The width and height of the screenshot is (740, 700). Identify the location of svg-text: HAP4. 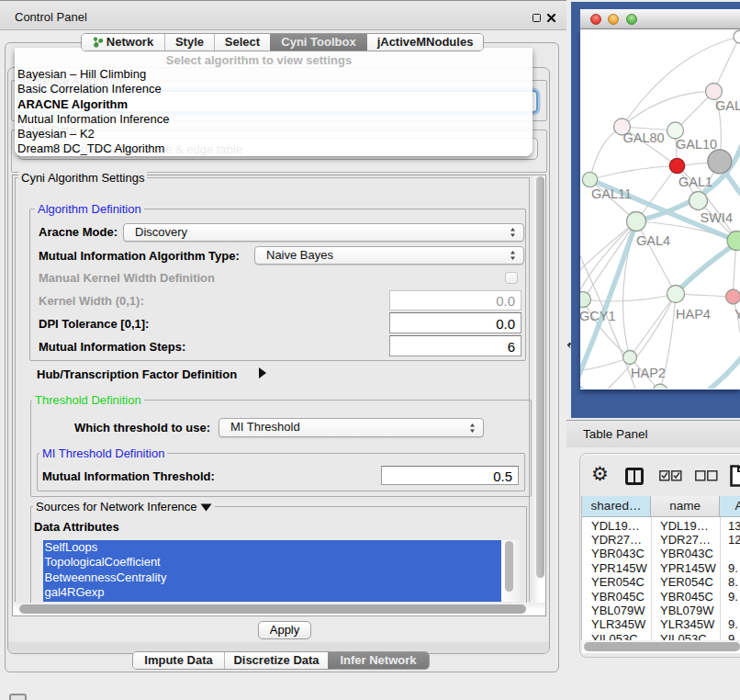
(693, 314).